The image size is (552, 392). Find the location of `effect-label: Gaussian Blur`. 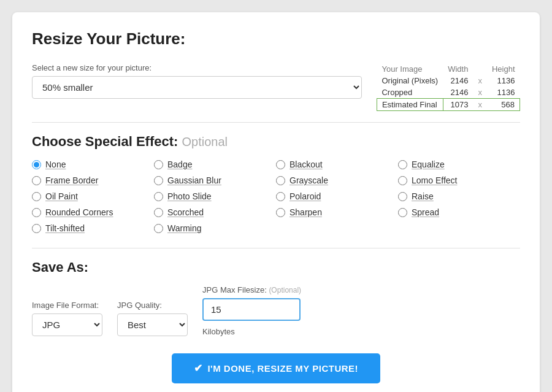

effect-label: Gaussian Blur is located at coordinates (194, 180).